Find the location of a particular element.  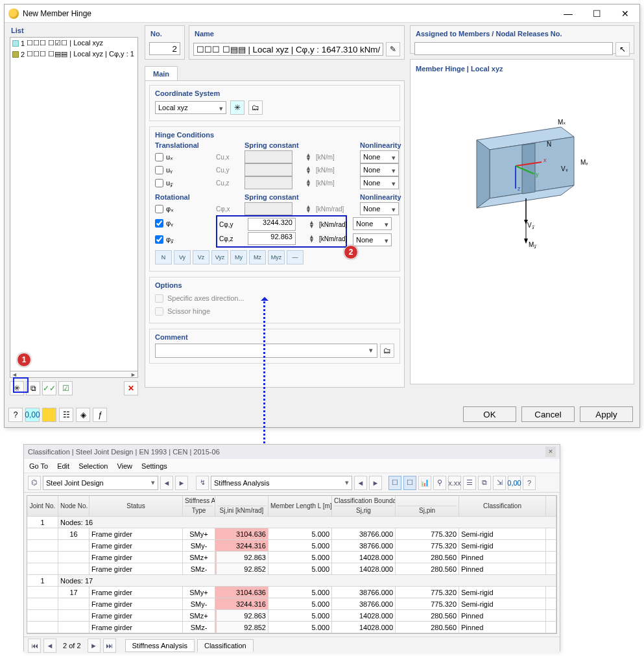

preset-n-button: N is located at coordinates (163, 257).